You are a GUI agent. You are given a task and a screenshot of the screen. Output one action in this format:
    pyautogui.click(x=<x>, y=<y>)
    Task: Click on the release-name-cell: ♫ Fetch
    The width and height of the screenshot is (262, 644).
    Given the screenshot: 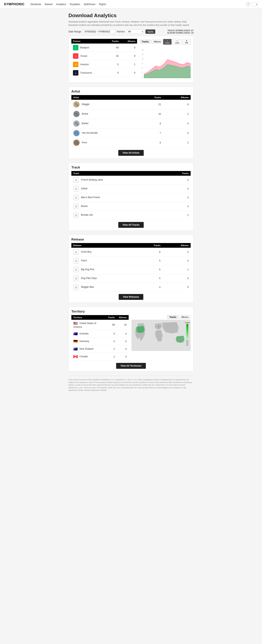 What is the action you would take?
    pyautogui.click(x=104, y=261)
    